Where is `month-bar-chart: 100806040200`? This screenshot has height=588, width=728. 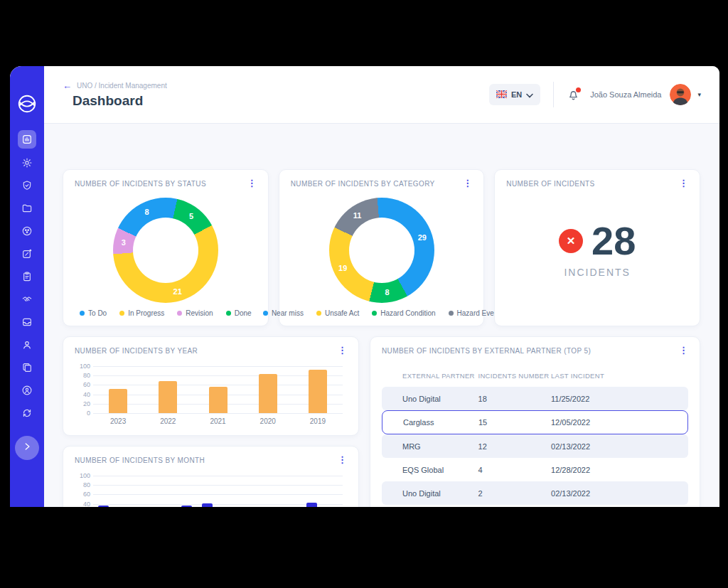 month-bar-chart: 100806040200 is located at coordinates (218, 491).